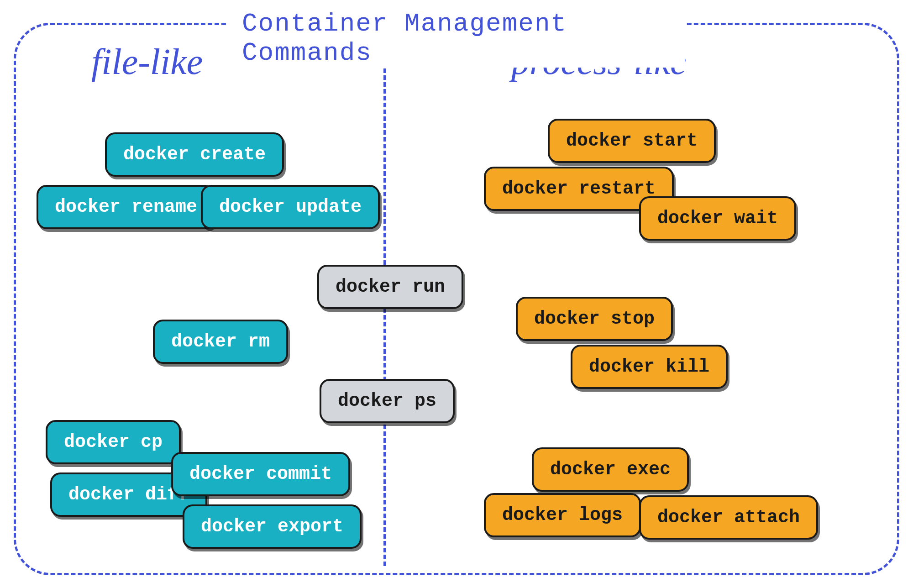 The image size is (913, 588). Describe the element at coordinates (729, 518) in the screenshot. I see `cmd-docker-attach: docker attach` at that location.